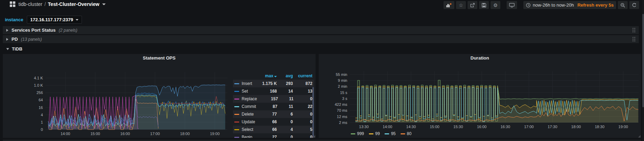 This screenshot has width=644, height=141. What do you see at coordinates (30, 4) in the screenshot?
I see `breadcrumb-folder: tidb-cluster` at bounding box center [30, 4].